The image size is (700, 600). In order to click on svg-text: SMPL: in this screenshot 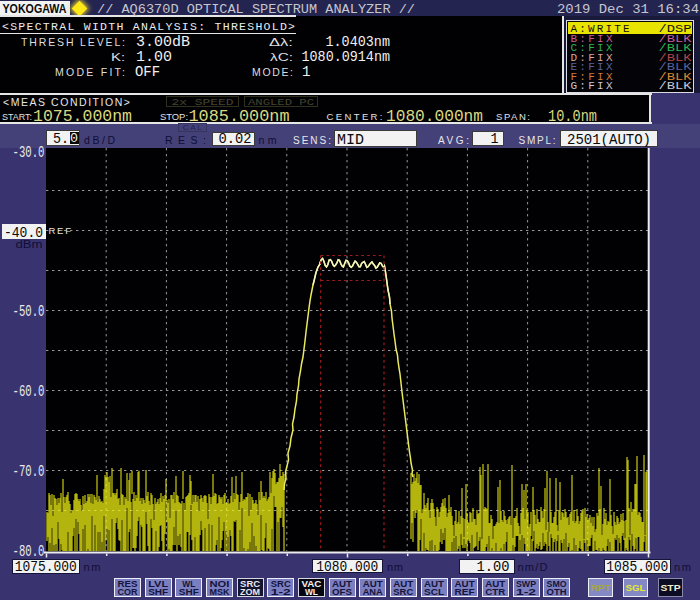, I will do `click(538, 140)`.